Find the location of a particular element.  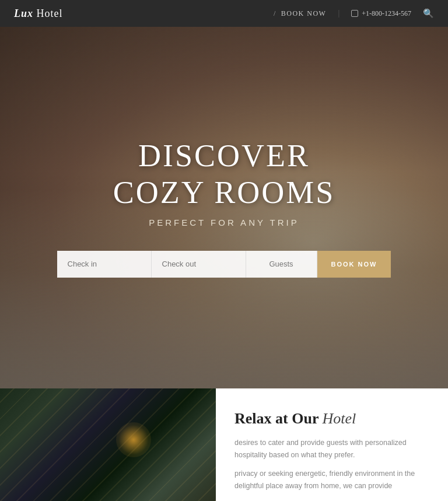

navbar: Lux Hotel BOOK NOW | +1-800-1234-567 🔍 is located at coordinates (224, 13).